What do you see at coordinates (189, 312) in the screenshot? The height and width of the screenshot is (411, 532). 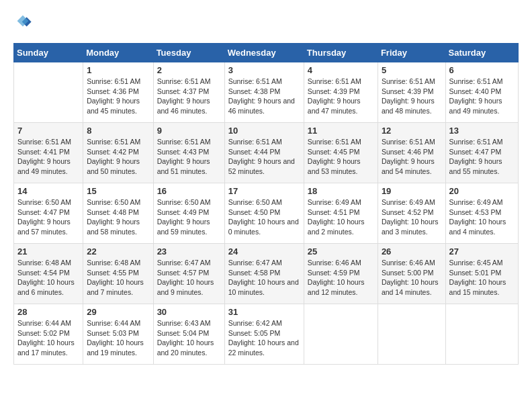 I see `date-number: 30` at bounding box center [189, 312].